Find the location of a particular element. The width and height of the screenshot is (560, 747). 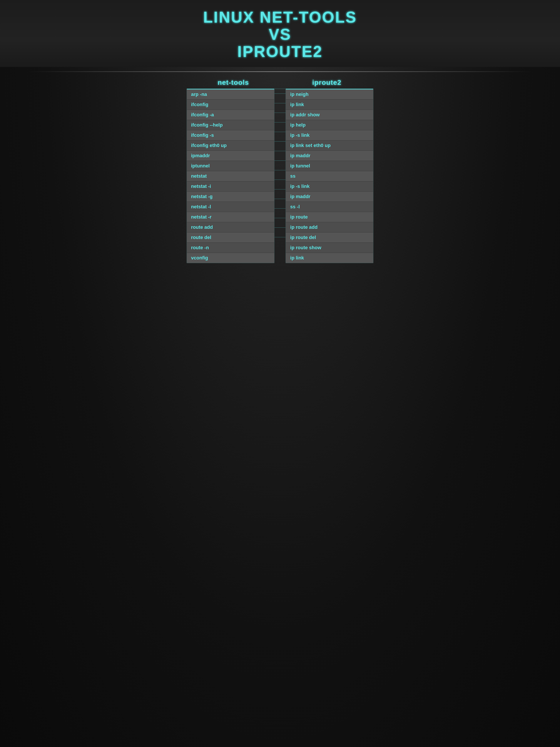

left-row-0: arp -na is located at coordinates (230, 95).